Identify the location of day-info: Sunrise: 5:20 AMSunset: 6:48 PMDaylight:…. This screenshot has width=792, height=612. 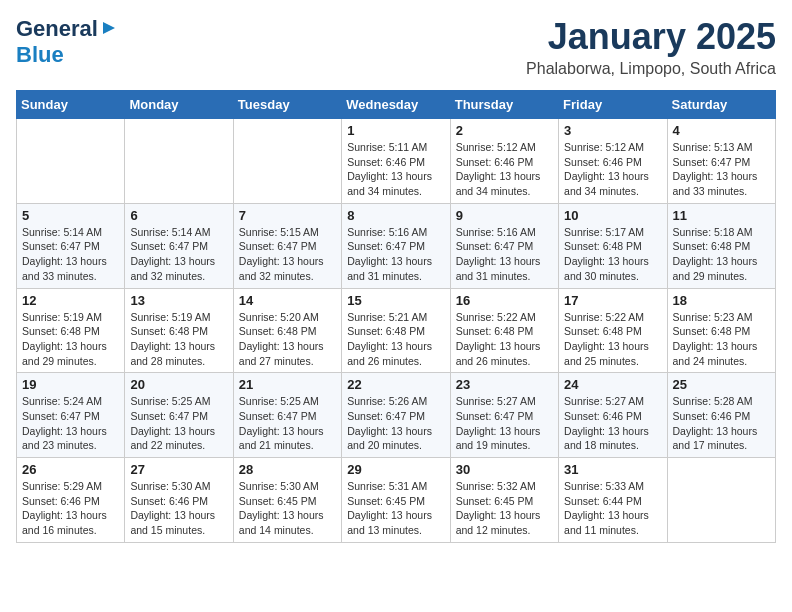
(288, 340).